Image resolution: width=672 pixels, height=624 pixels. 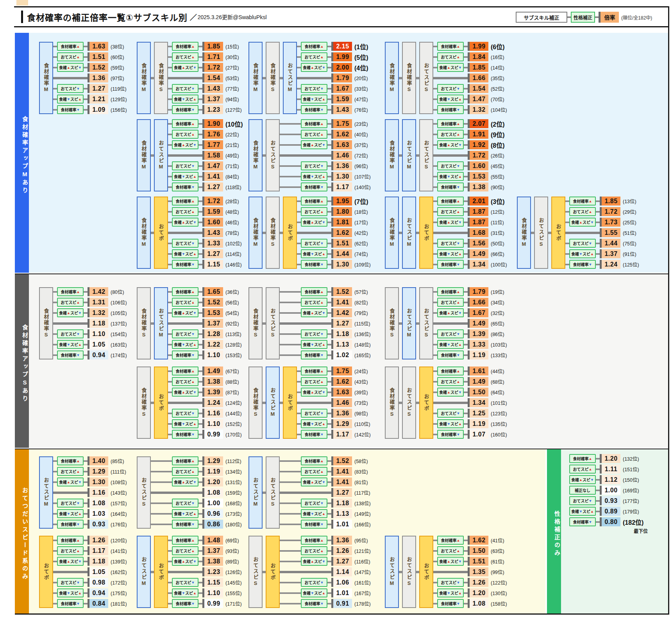 I want to click on legend-connector, so click(x=569, y=17).